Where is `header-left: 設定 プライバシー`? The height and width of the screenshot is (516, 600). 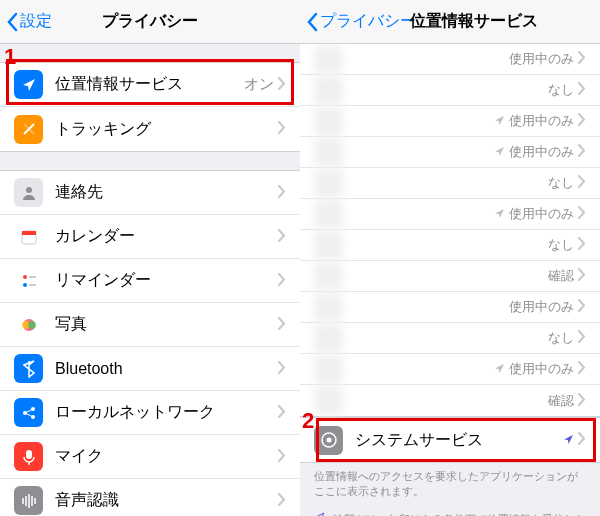
header-left: 設定 プライバシー is located at coordinates (150, 22).